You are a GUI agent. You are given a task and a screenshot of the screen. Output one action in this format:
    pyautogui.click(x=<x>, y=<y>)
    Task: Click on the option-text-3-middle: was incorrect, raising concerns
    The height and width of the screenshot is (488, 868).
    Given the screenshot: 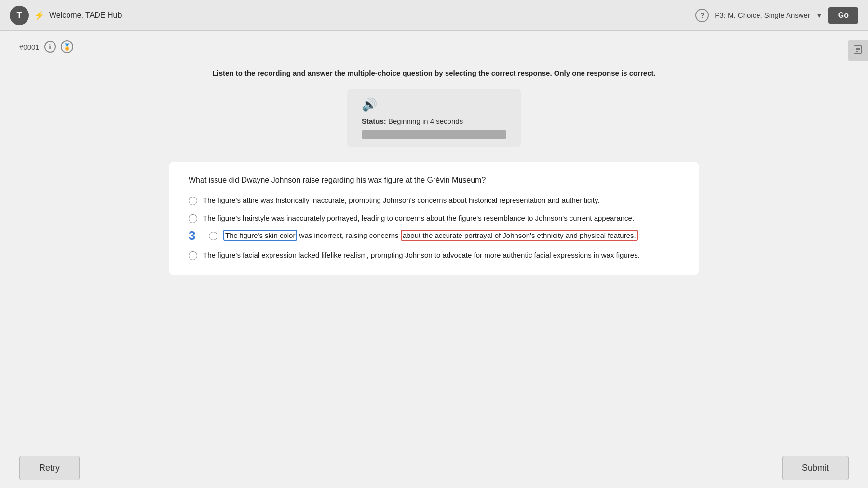 What is the action you would take?
    pyautogui.click(x=349, y=235)
    